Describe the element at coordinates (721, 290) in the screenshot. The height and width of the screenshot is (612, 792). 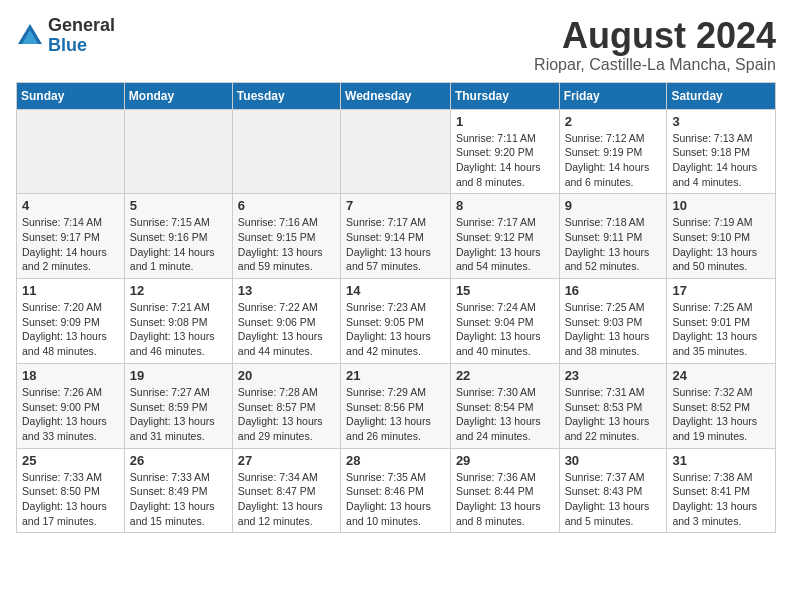
I see `day-number: 17` at that location.